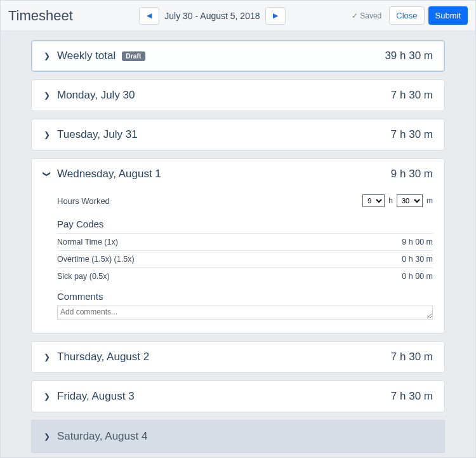 This screenshot has width=476, height=458. I want to click on saved-status: ✓ Saved, so click(367, 16).